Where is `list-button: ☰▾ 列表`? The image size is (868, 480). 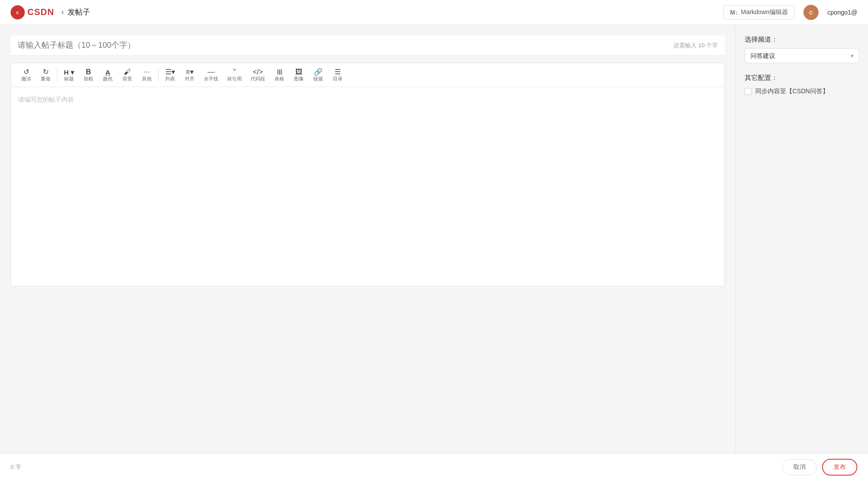
list-button: ☰▾ 列表 is located at coordinates (170, 75).